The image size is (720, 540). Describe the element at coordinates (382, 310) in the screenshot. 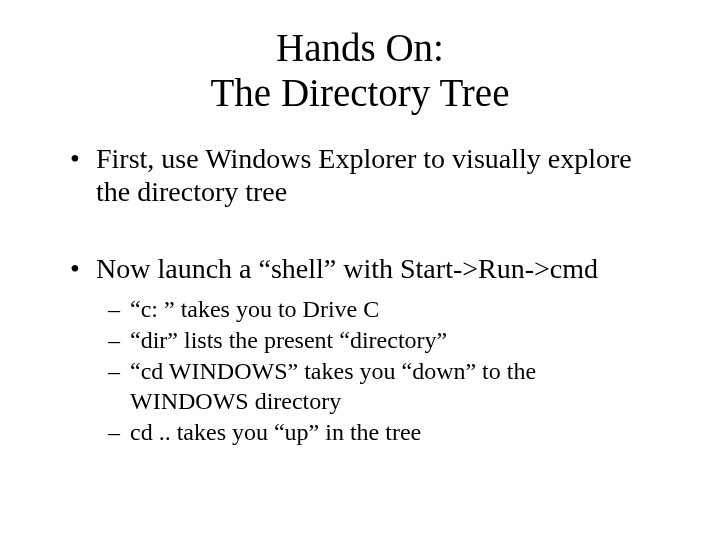

I see `list-item: “c: ” takes you to Drive C` at that location.